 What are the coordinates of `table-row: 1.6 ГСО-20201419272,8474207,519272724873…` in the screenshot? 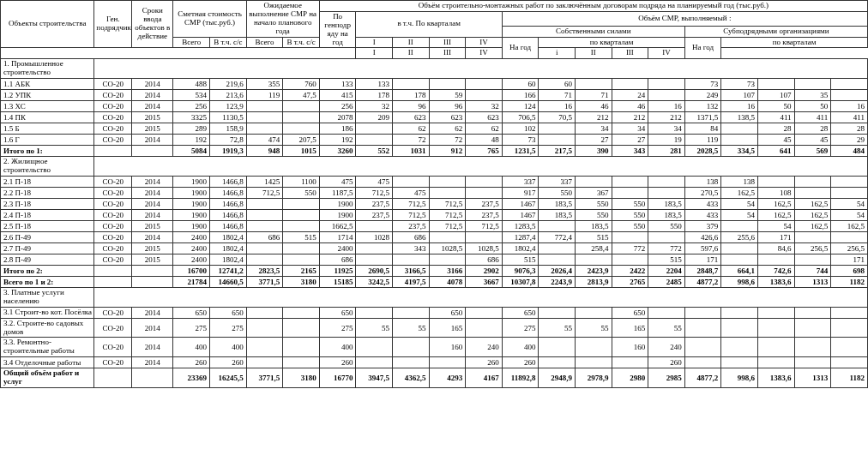 It's located at (434, 141).